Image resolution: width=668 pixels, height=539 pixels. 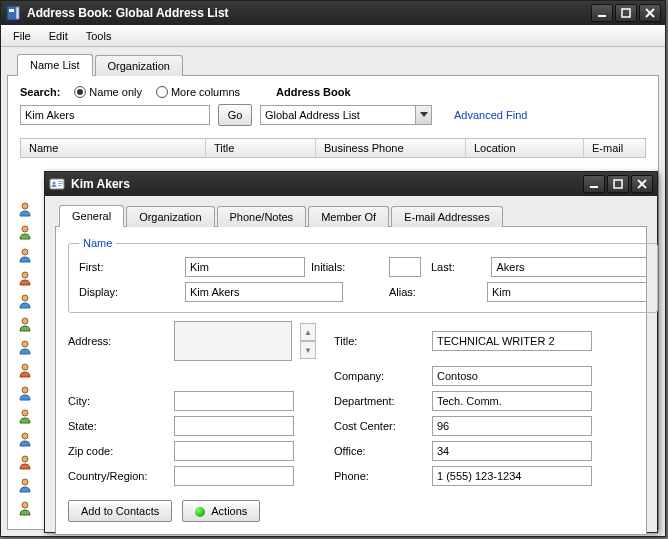 I want to click on last-field, so click(x=569, y=267).